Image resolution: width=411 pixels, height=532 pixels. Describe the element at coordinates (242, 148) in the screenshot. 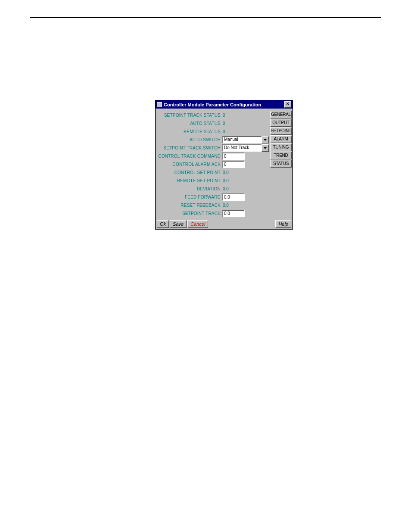

I see `combo-setpoint-track-switch-text: Do Not Track` at that location.